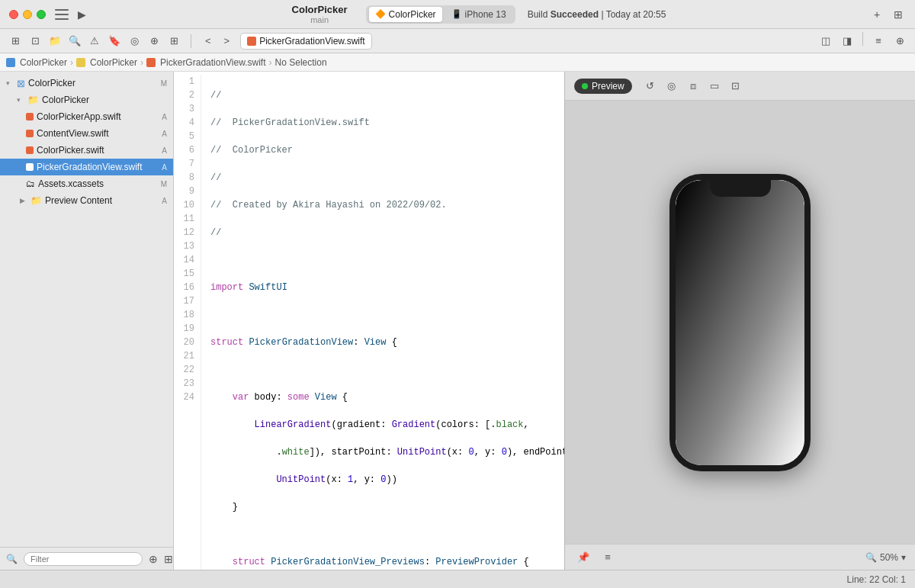 This screenshot has height=588, width=915. Describe the element at coordinates (43, 63) in the screenshot. I see `breadcrumb-project: ColorPicker` at that location.